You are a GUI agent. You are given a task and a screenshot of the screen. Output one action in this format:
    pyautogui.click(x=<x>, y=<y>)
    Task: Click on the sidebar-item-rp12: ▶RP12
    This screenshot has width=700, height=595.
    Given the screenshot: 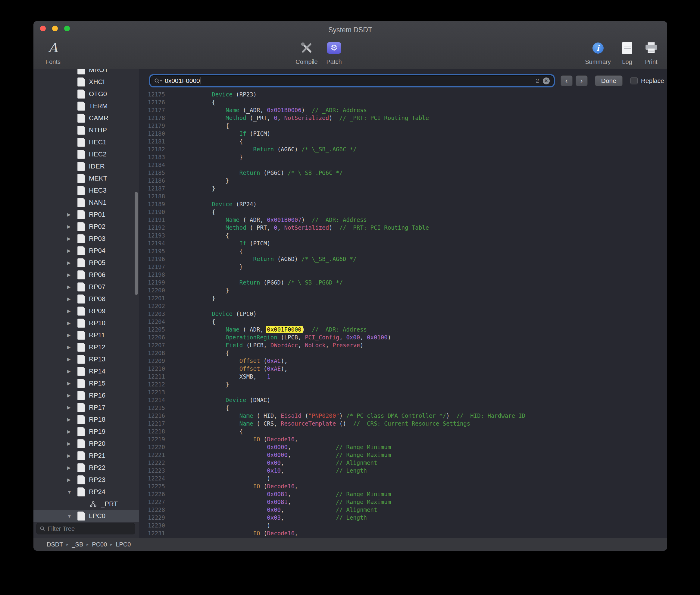 What is the action you would take?
    pyautogui.click(x=86, y=347)
    